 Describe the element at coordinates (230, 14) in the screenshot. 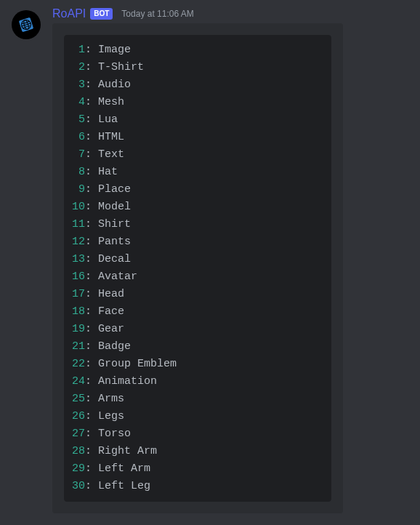

I see `message-header: RoAPI BOT Today at 11:06 AM` at that location.